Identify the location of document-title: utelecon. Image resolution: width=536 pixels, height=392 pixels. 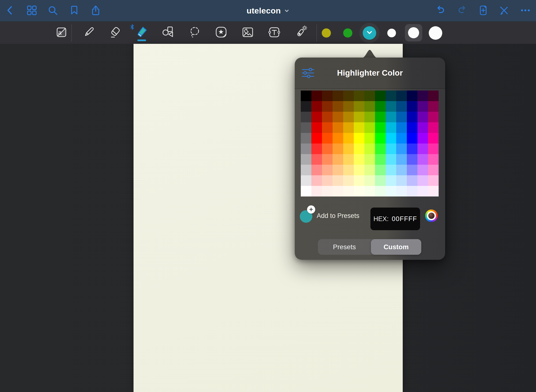
(268, 11).